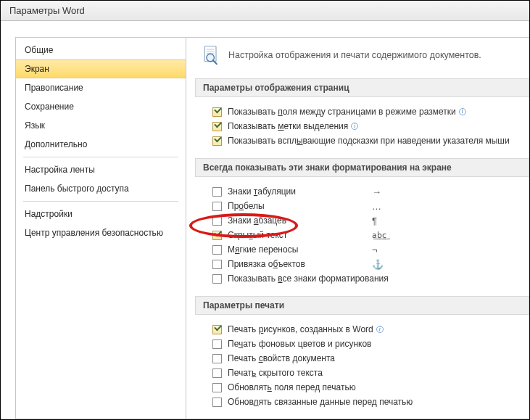 This screenshot has height=420, width=530. Describe the element at coordinates (101, 170) in the screenshot. I see `nav-item-ribbon: Настройка ленты` at that location.